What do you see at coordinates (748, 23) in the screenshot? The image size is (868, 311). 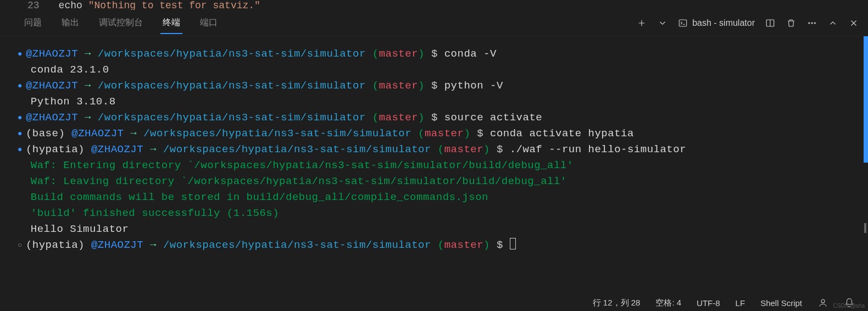 I see `panel-actions: bash - simulator` at bounding box center [748, 23].